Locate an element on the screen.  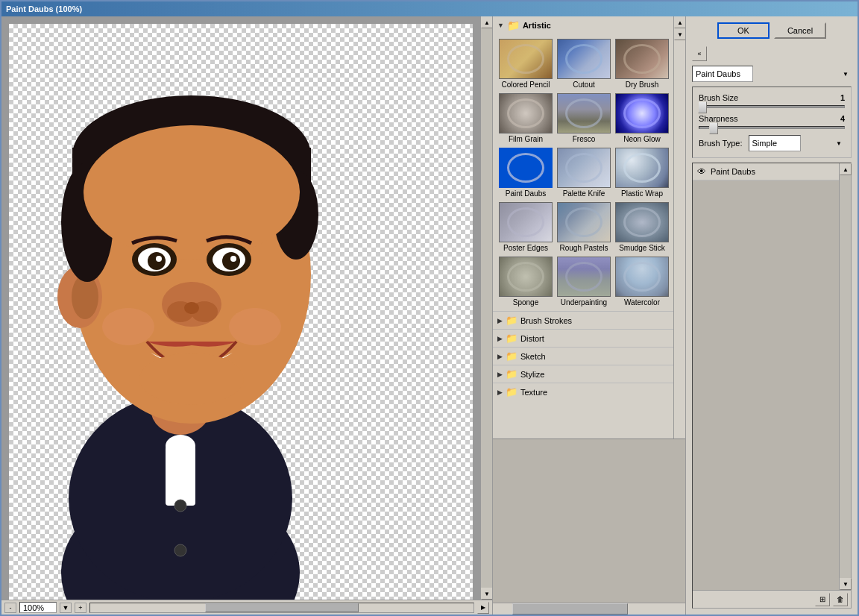
layer-scroll-up: ▲ is located at coordinates (846, 169).